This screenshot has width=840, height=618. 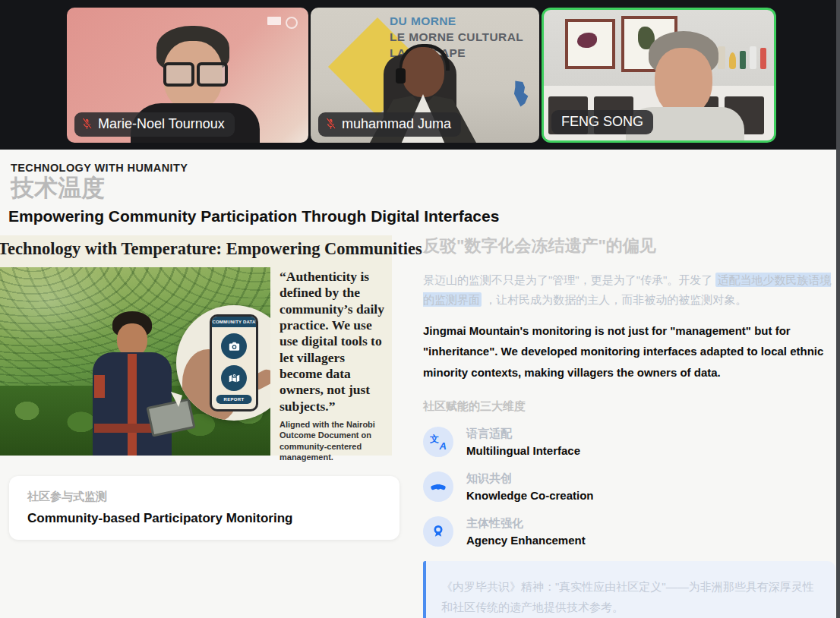 What do you see at coordinates (629, 589) in the screenshot?
I see `nairobi-callout: 《内罗毕共识》精神："真实性应由社区定义"——为非洲那些具有深厚灵性和社区传统的…` at bounding box center [629, 589].